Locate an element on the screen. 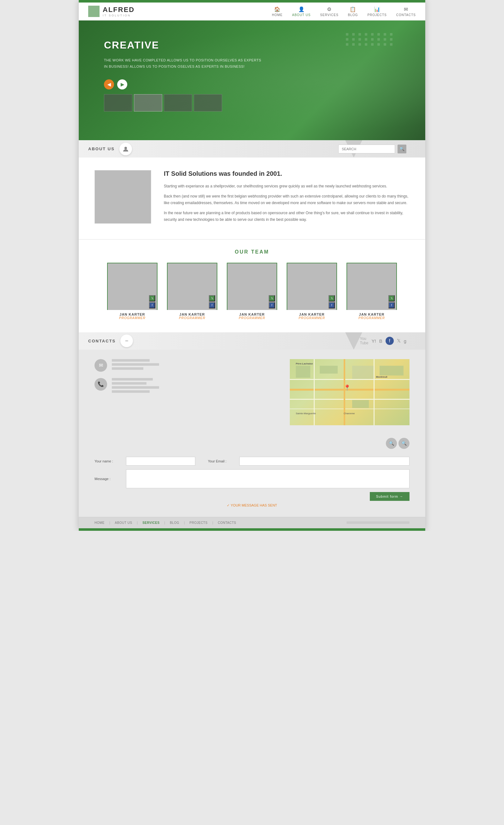 This screenshot has height=825, width=504. hero-title: CREATIVE is located at coordinates (183, 45).